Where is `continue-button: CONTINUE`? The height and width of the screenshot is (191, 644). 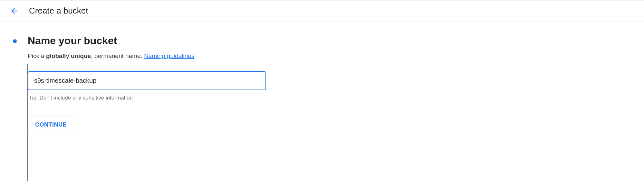
continue-button: CONTINUE is located at coordinates (51, 125).